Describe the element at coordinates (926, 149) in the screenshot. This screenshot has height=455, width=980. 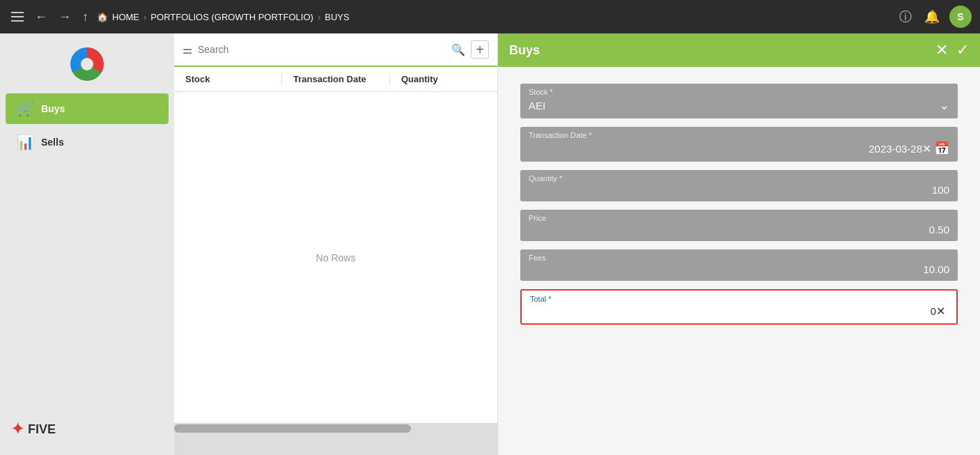
I see `transaction-date-clear-button: ✕` at that location.